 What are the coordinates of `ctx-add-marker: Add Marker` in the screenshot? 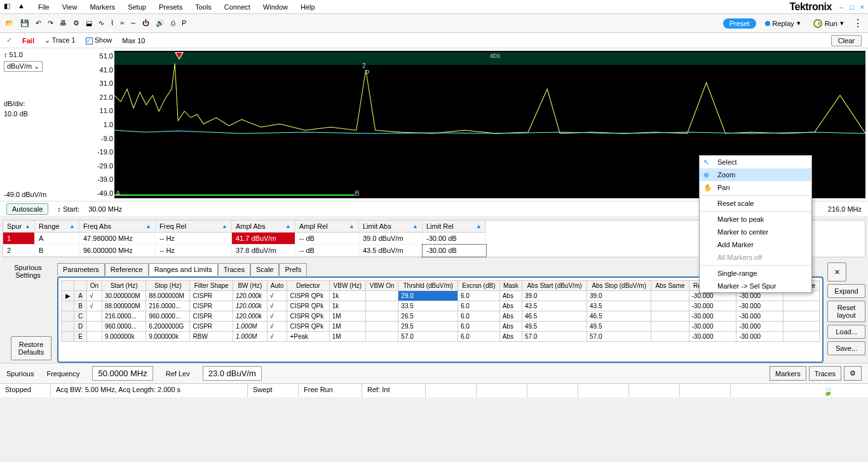 It's located at (756, 245).